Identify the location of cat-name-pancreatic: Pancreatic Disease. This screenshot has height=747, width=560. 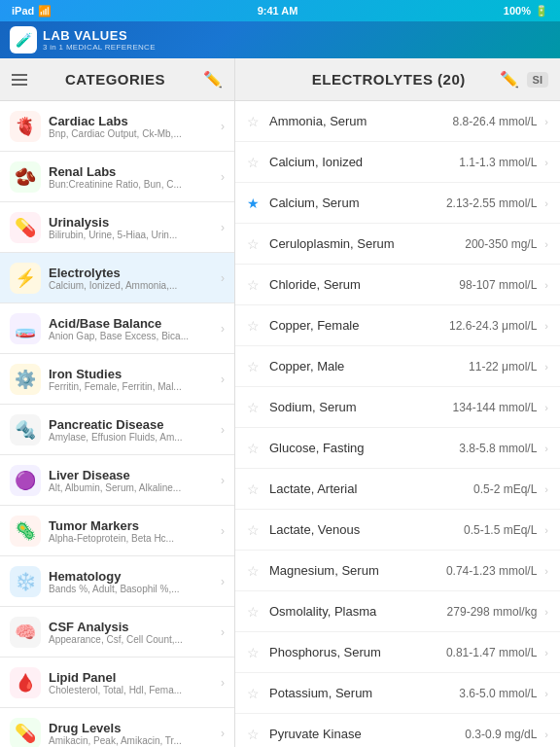
(132, 424).